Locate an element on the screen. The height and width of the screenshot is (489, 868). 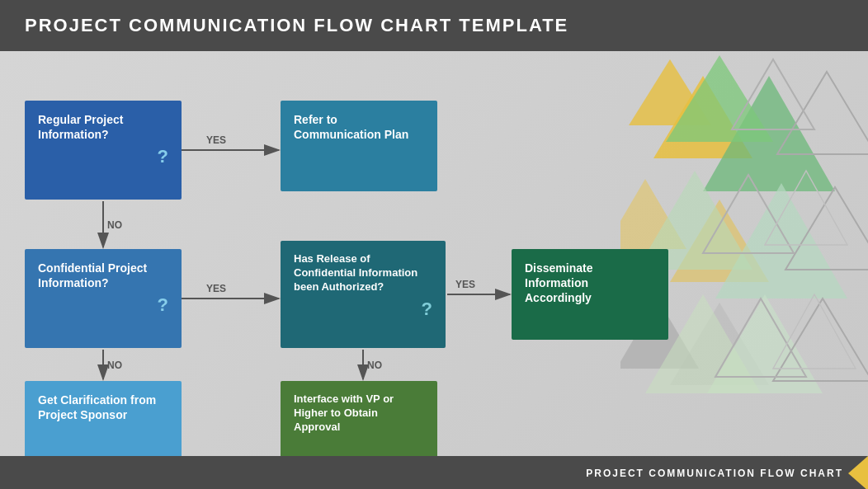
box-has-release-text: Has Release of Confidential Information … is located at coordinates (363, 274).